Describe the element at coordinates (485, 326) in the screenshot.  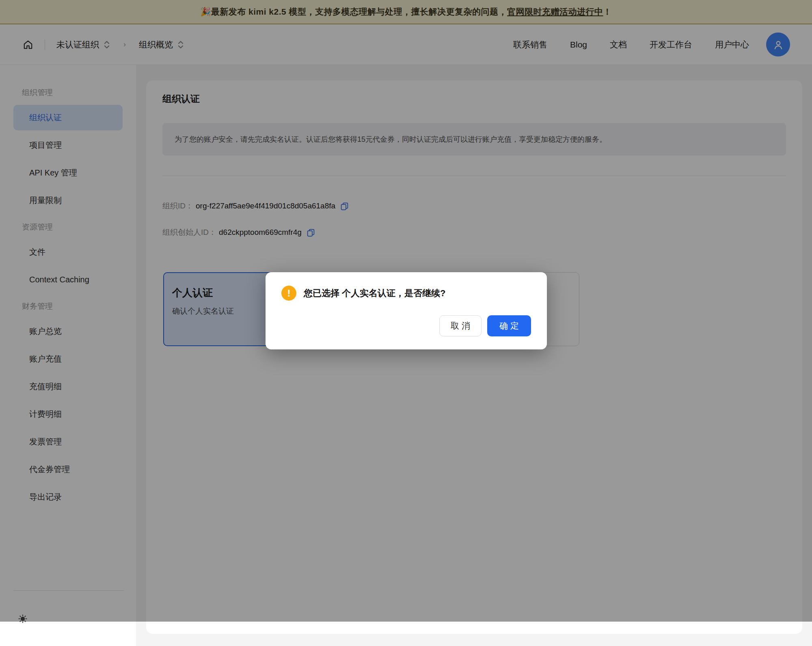
I see `confirm-dialog-actions: 取 消 确 定` at that location.